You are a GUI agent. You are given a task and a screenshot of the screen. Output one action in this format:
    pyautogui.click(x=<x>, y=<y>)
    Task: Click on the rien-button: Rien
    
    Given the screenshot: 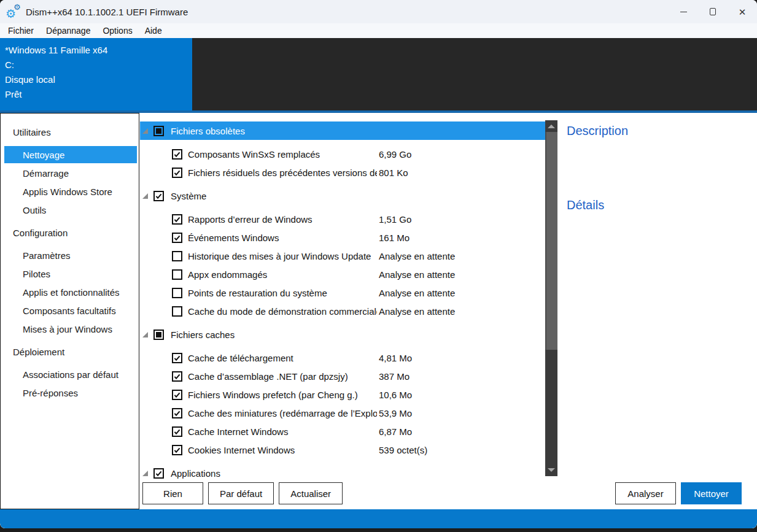 What is the action you would take?
    pyautogui.click(x=173, y=493)
    